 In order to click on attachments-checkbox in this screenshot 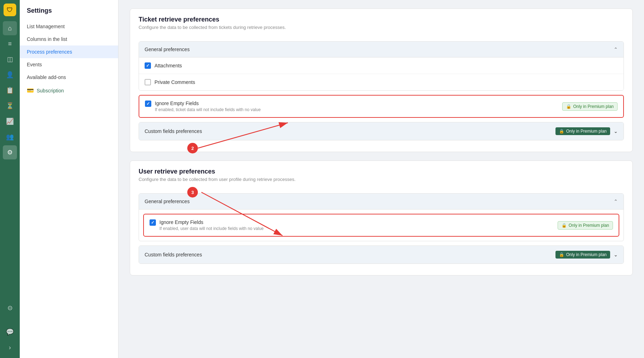, I will do `click(148, 66)`.